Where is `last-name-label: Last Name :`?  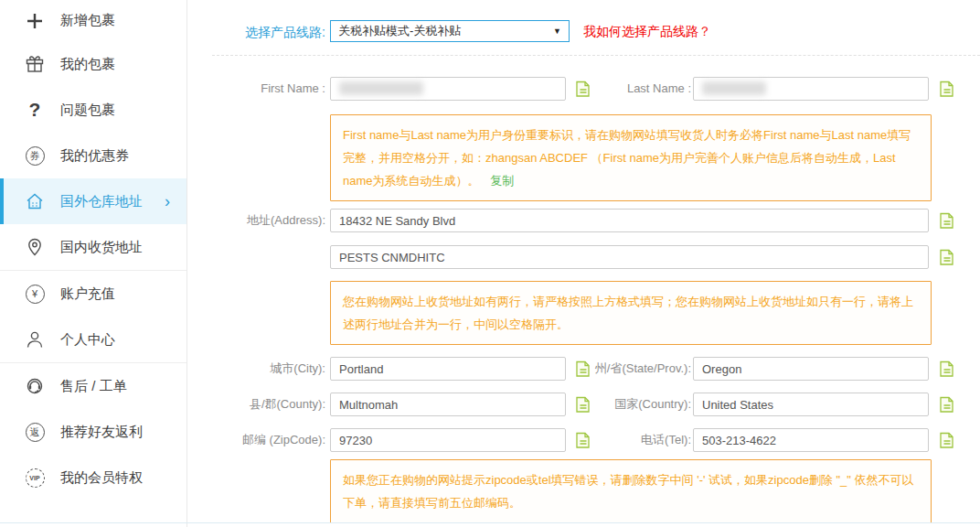
last-name-label: Last Name : is located at coordinates (636, 89).